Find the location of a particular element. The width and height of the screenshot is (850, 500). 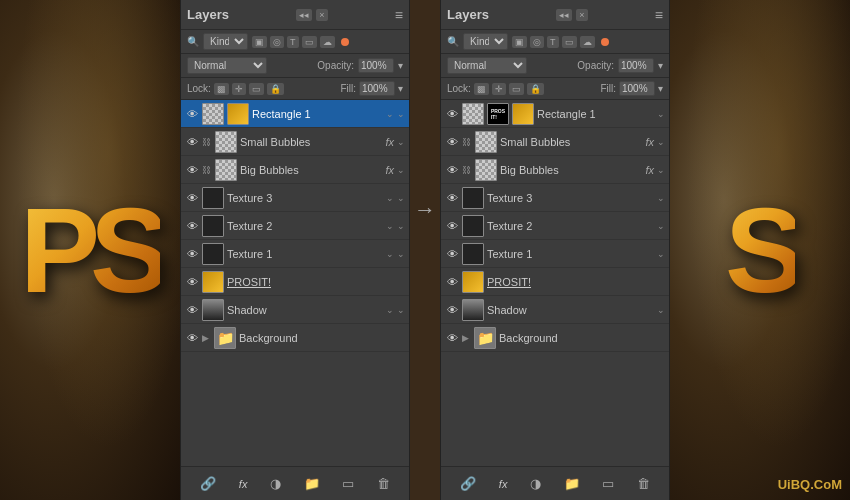

eye-icon-bg-left: 👁 is located at coordinates (192, 338).